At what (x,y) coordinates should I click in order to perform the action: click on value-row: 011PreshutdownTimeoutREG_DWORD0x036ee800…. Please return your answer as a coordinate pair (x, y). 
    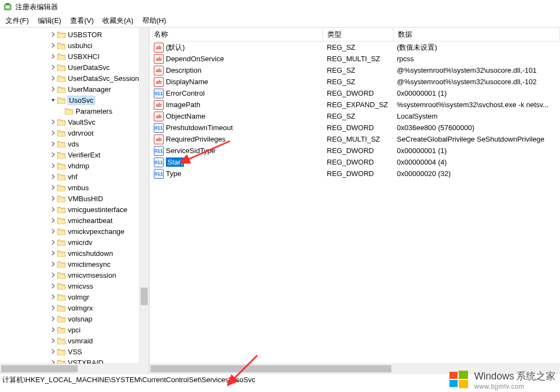
    Looking at the image, I should click on (355, 128).